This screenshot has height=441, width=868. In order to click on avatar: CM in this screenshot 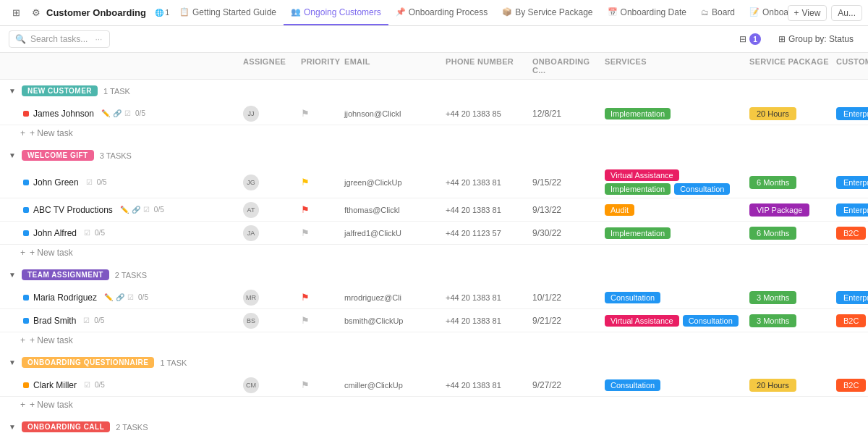, I will do `click(251, 385)`.